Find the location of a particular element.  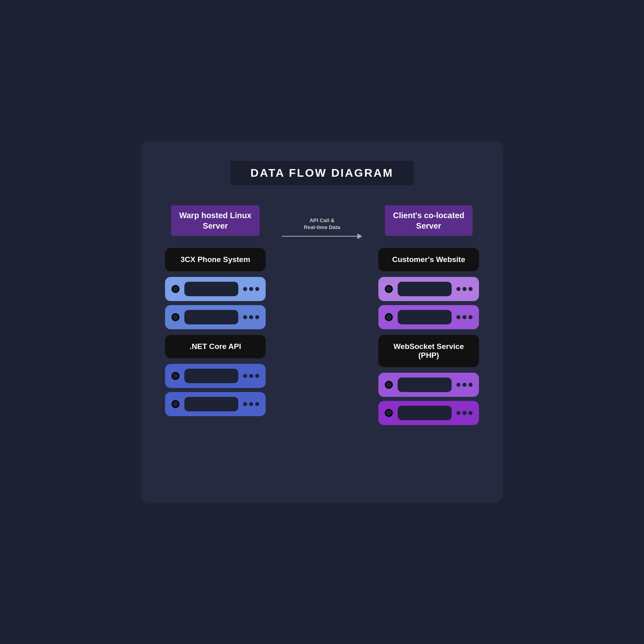

arrow-line-body is located at coordinates (320, 236).